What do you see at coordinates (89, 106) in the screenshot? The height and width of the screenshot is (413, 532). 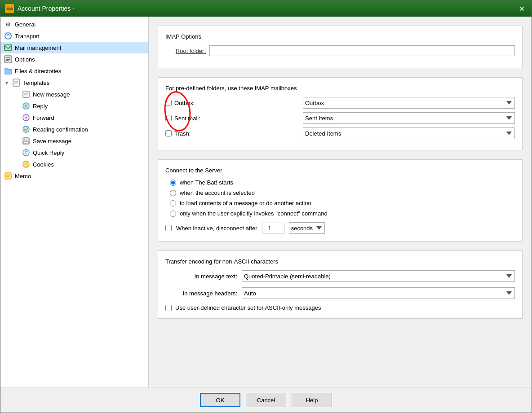 I see `sidebar-label-reply: Reply` at bounding box center [89, 106].